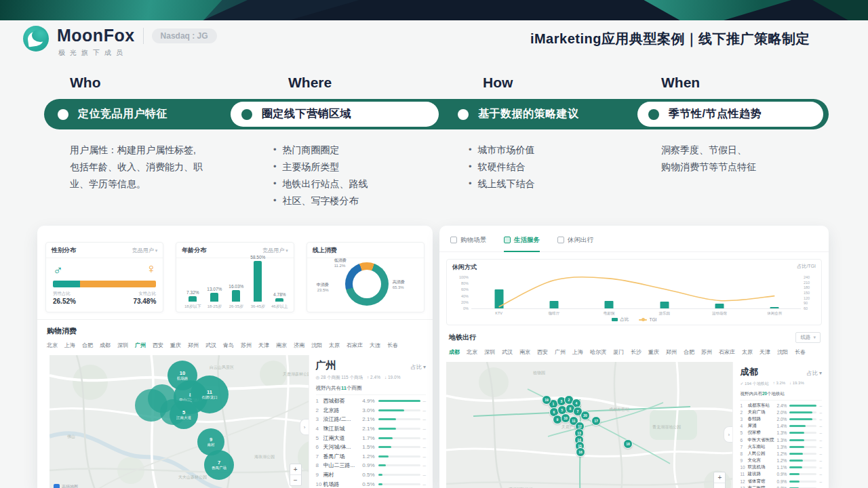 Image resolution: width=868 pixels, height=488 pixels. Describe the element at coordinates (137, 114) in the screenshot. I see `step-pill-who: 定位竞品用户特征` at that location.